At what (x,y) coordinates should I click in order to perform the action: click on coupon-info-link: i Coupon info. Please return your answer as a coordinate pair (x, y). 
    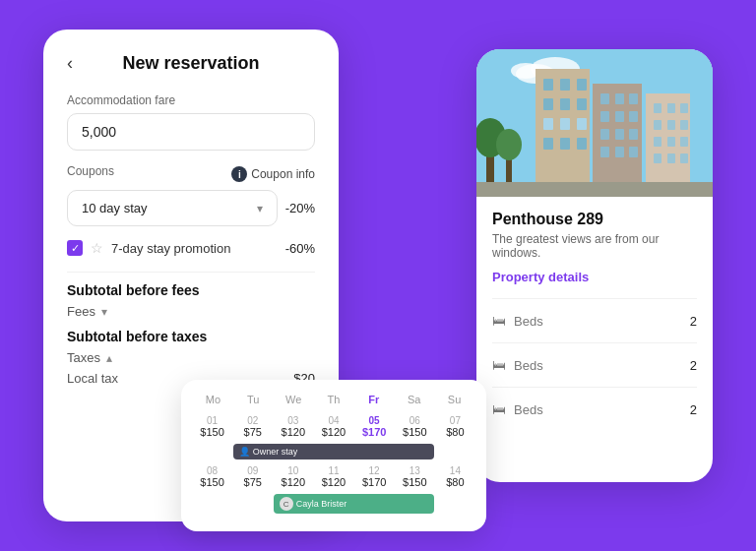
    Looking at the image, I should click on (274, 174).